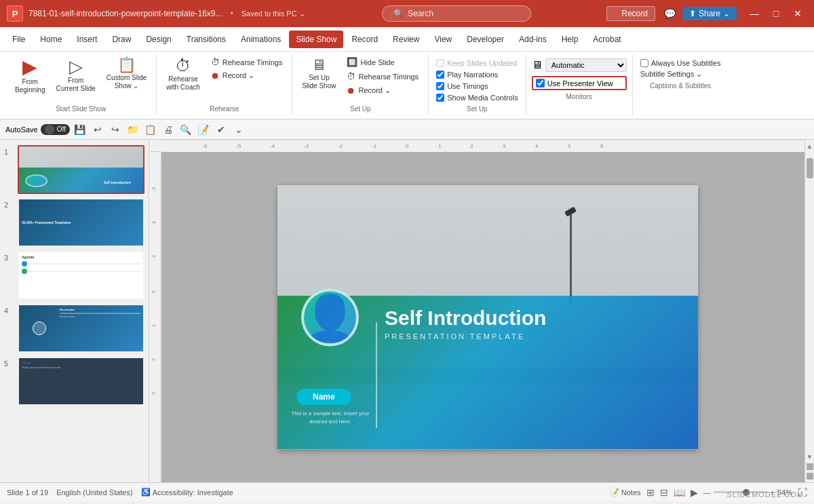 The image size is (814, 504). Describe the element at coordinates (443, 39) in the screenshot. I see `menu-view: View` at that location.